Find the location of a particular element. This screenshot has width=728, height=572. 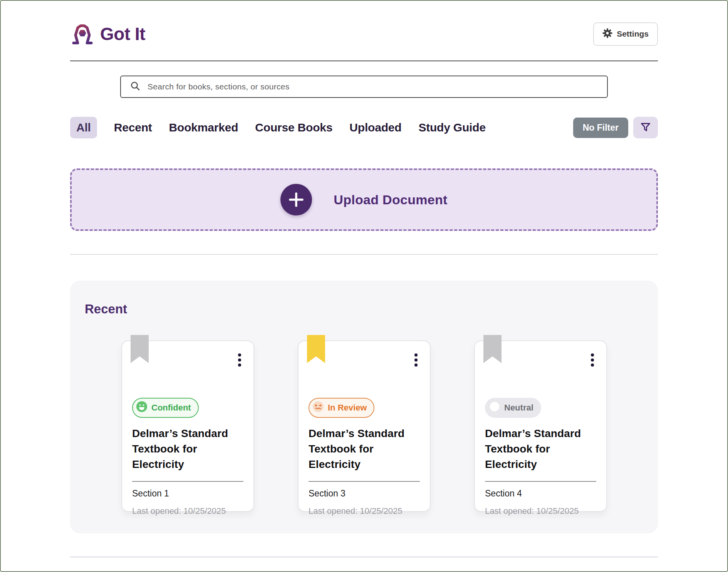

settings-label: Settings is located at coordinates (632, 34).